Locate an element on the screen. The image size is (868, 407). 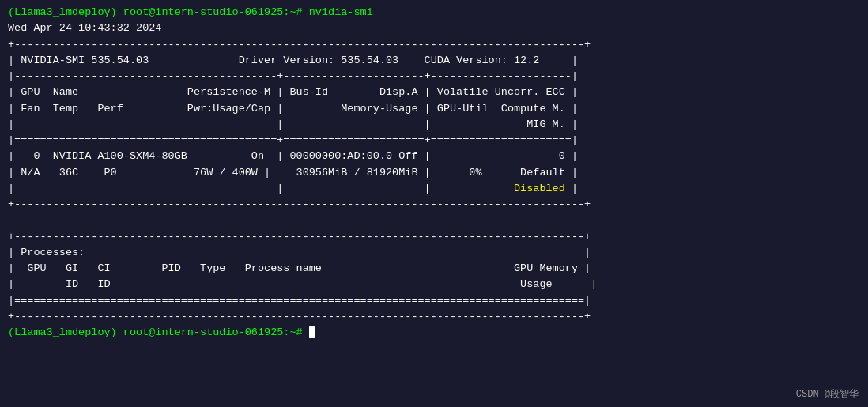
processes-label: | Processes: | is located at coordinates (434, 253).